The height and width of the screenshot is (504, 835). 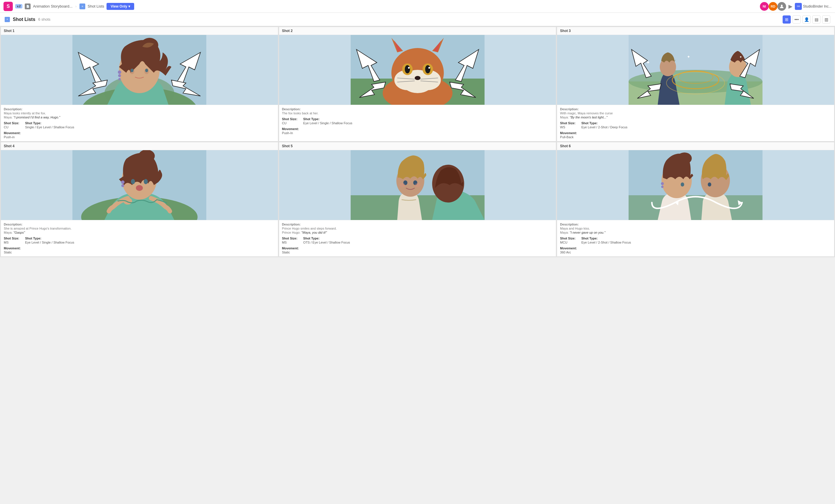 What do you see at coordinates (764, 6) in the screenshot?
I see `avatar-1: NI` at bounding box center [764, 6].